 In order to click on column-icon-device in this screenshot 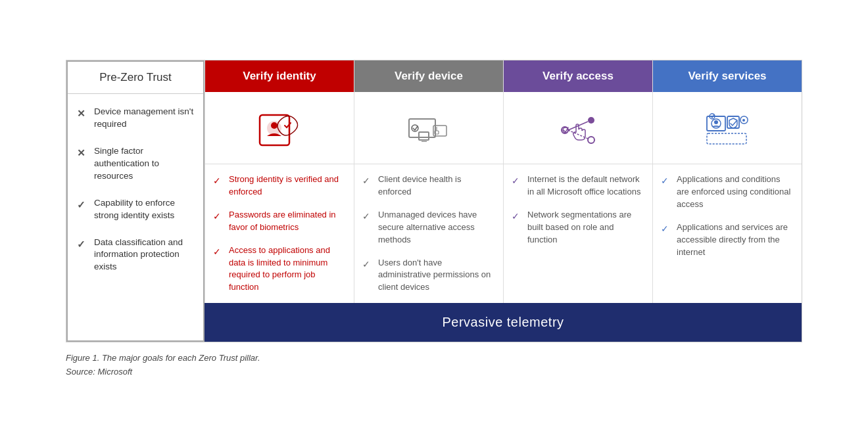, I will do `click(429, 128)`.